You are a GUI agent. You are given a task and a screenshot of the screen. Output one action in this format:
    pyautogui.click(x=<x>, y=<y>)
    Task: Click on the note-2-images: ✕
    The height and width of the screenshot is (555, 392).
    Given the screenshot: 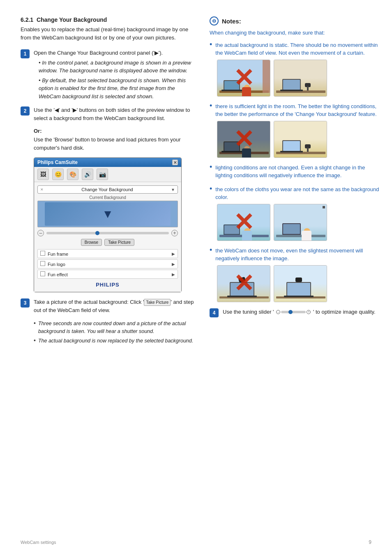 What is the action you would take?
    pyautogui.click(x=300, y=139)
    